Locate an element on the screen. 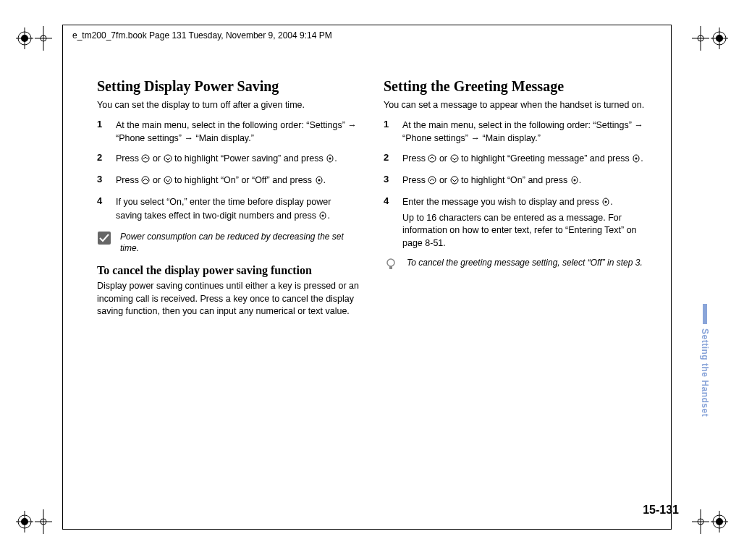 The width and height of the screenshot is (744, 560). note-right: To cancel the greeting message setting, … is located at coordinates (515, 264).